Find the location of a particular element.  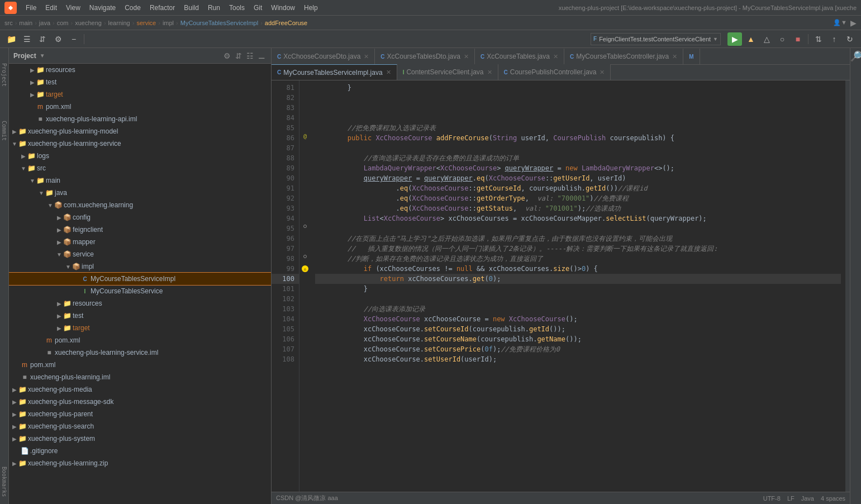

menu-navigate: Navigate is located at coordinates (103, 8).